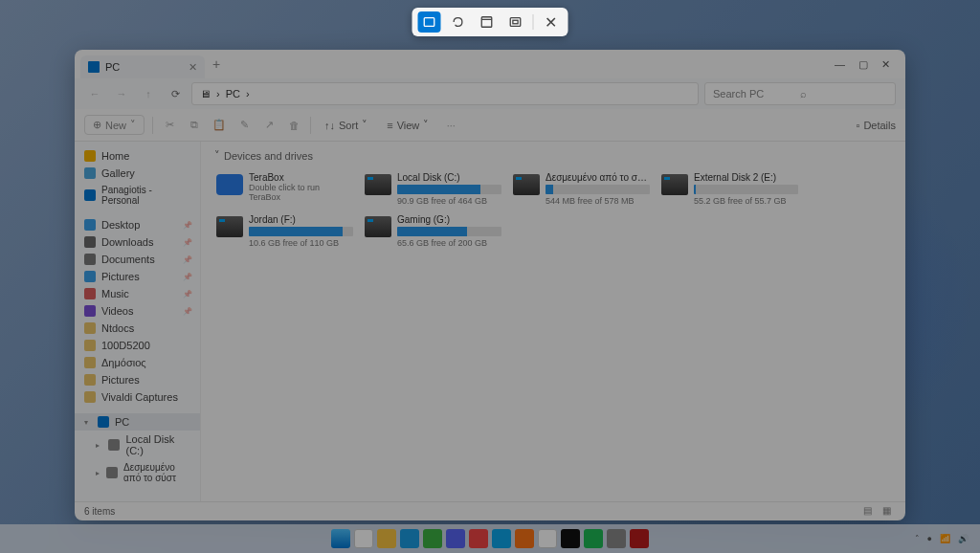  Describe the element at coordinates (90, 328) in the screenshot. I see `folder-icon` at that location.